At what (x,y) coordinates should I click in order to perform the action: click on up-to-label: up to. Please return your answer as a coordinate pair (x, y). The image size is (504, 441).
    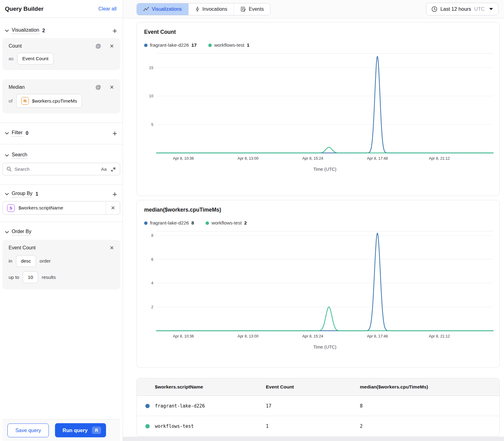
    Looking at the image, I should click on (14, 277).